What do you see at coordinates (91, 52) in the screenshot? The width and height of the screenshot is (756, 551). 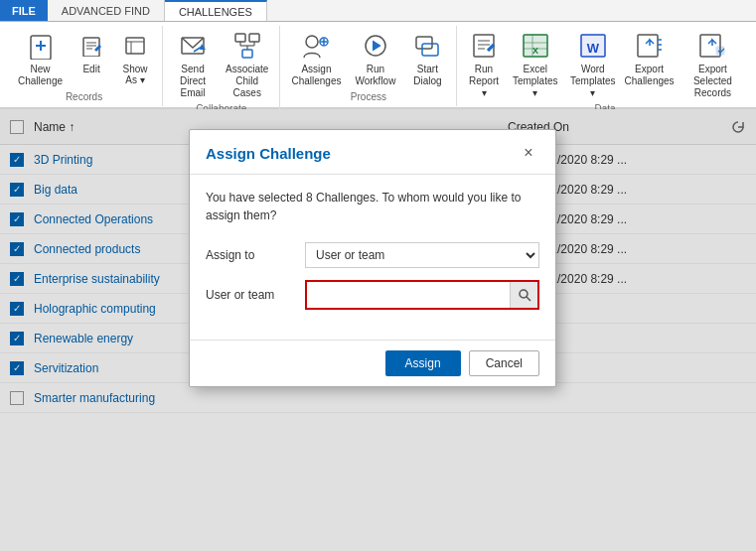 I see `edit-button: Edit` at bounding box center [91, 52].